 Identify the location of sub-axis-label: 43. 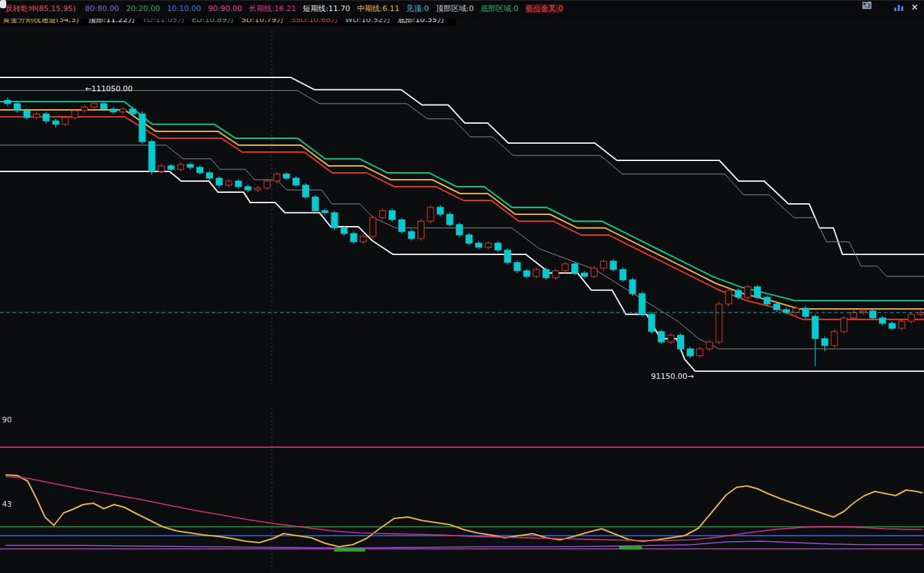
(7, 505).